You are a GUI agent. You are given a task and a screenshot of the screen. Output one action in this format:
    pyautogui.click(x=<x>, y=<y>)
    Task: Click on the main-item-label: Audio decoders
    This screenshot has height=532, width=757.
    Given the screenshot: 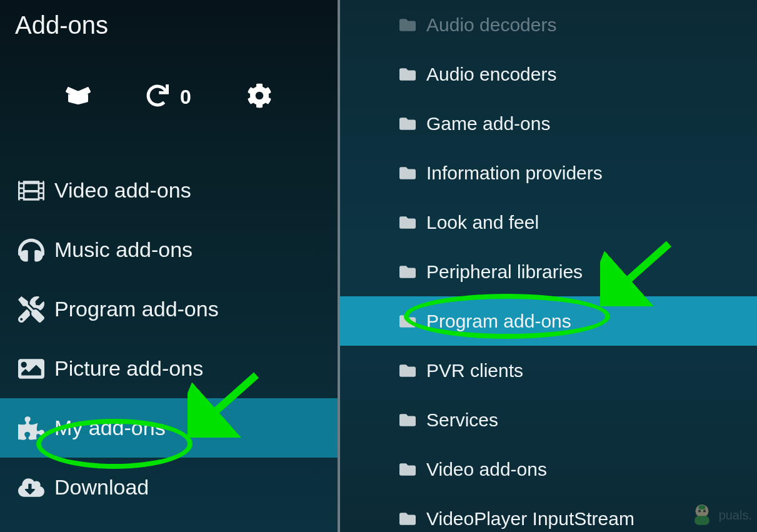 What is the action you would take?
    pyautogui.click(x=491, y=25)
    